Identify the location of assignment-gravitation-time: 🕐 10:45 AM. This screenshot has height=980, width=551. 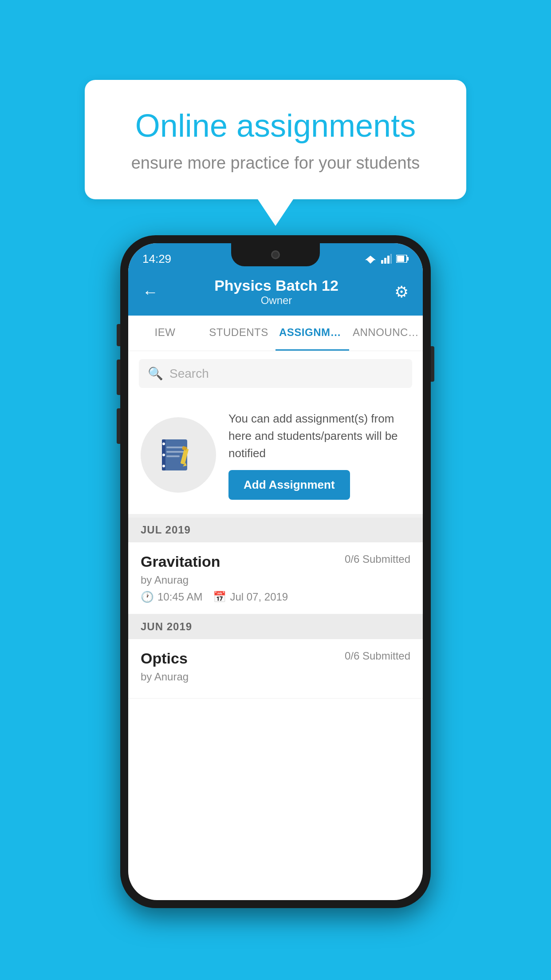
(171, 597).